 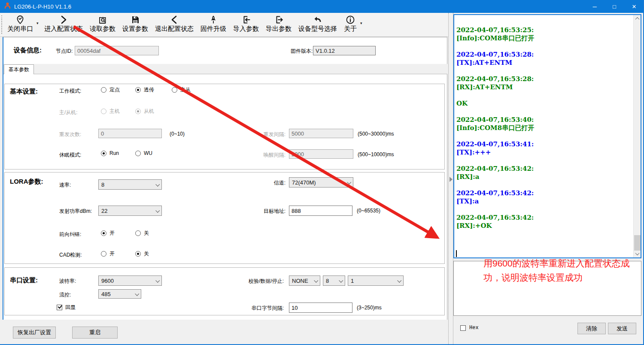 I want to click on splitter-collapse-icon, so click(x=451, y=179).